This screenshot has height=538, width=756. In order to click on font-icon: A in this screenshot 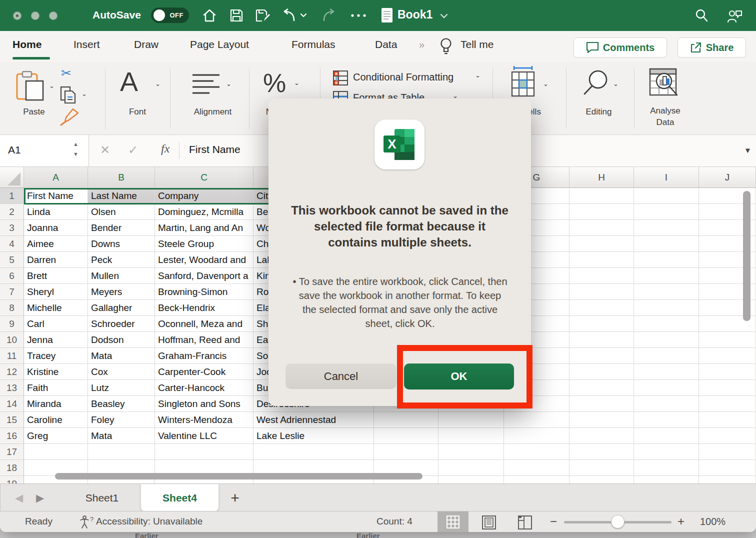, I will do `click(129, 82)`.